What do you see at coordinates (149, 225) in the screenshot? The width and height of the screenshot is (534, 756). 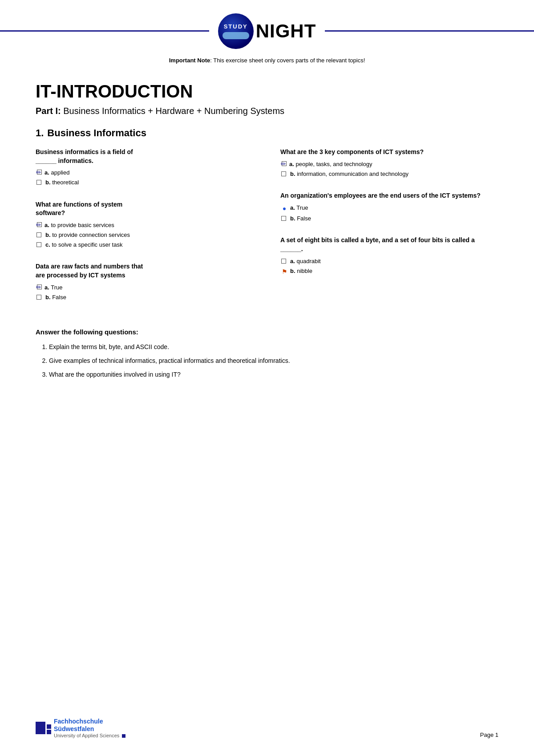 I see `answer-text-q2a: a. to provide basic services` at bounding box center [149, 225].